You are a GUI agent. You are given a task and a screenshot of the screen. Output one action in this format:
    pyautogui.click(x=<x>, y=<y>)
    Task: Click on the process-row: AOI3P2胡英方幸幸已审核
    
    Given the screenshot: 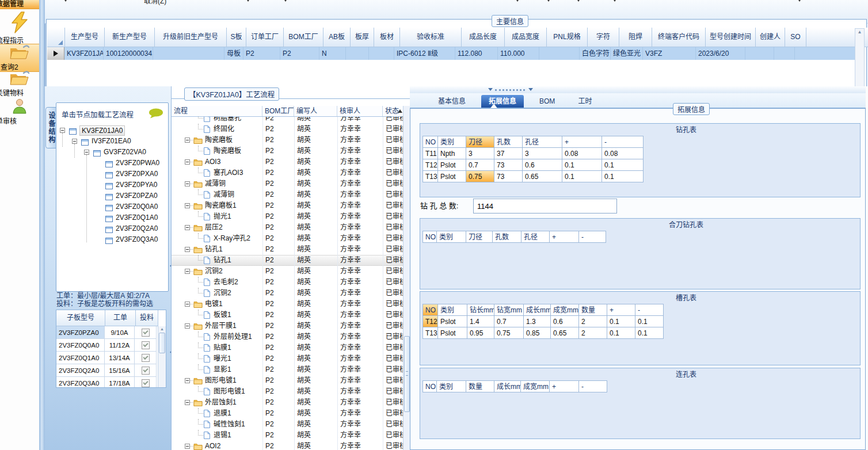 What is the action you would take?
    pyautogui.click(x=288, y=162)
    